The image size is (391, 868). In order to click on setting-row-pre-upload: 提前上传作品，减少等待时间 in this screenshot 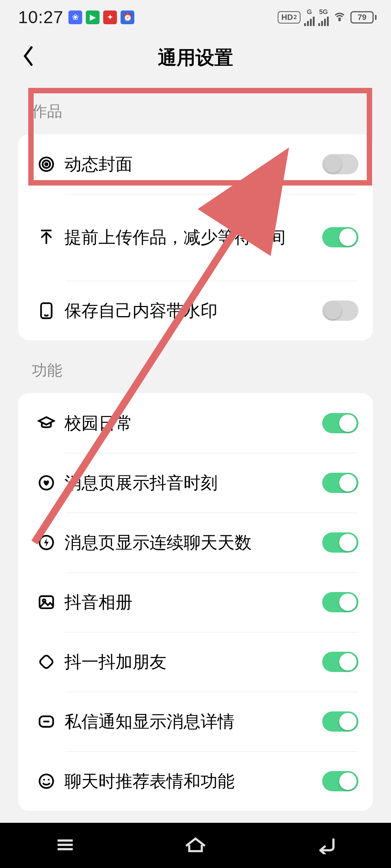, I will do `click(196, 237)`.